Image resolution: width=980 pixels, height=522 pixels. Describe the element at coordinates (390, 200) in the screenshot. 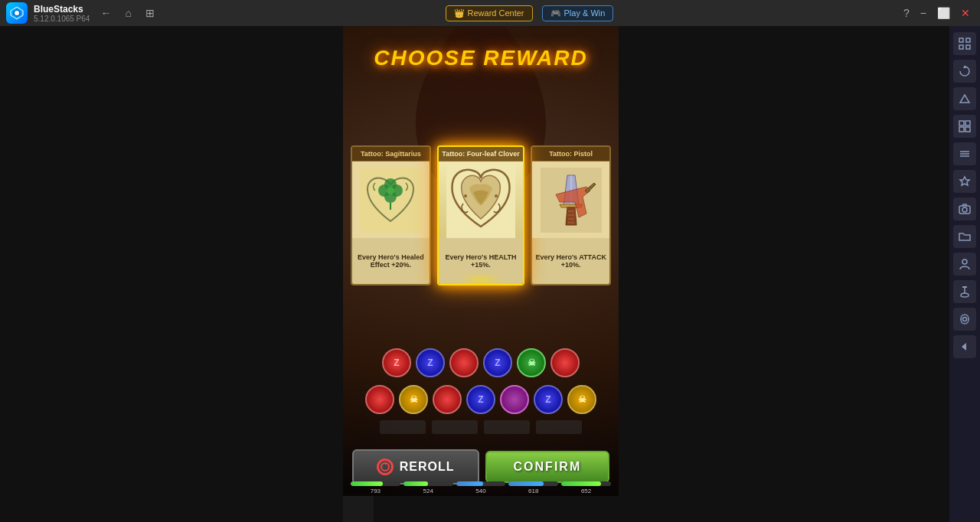

I see `card-image-sagittarius` at that location.